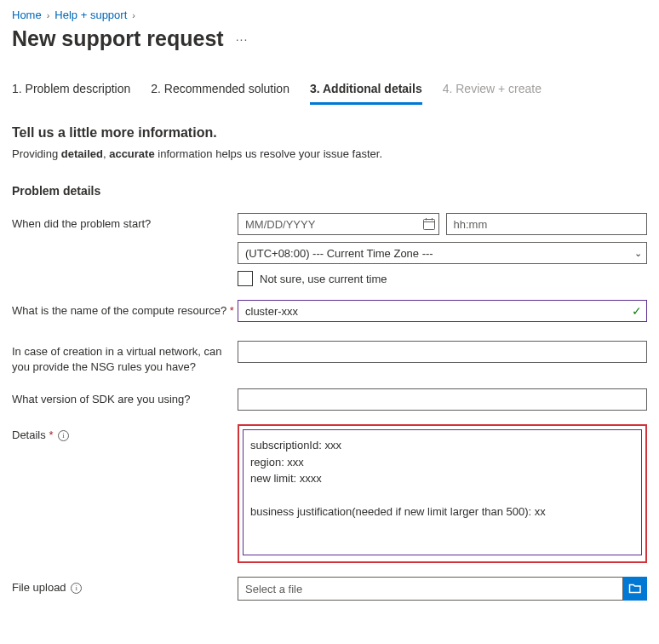 Image resolution: width=659 pixels, height=644 pixels. What do you see at coordinates (274, 589) in the screenshot?
I see `file-placeholder: Select a file` at bounding box center [274, 589].